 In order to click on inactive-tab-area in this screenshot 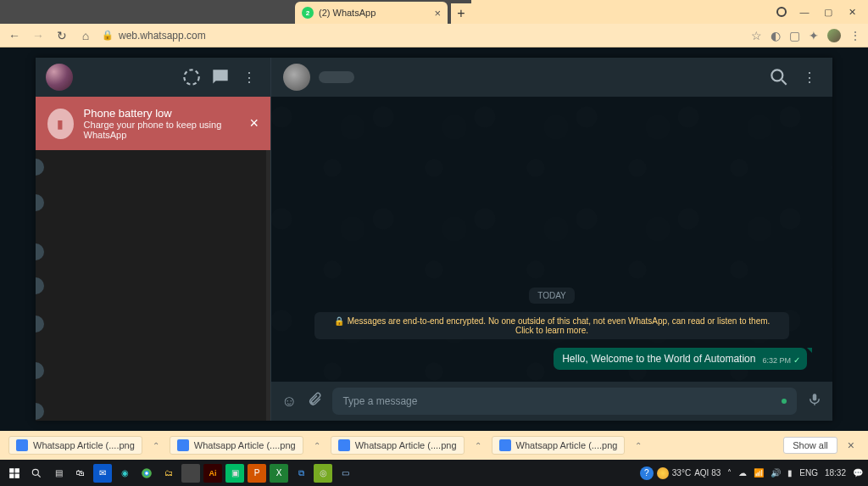, I will do `click(147, 12)`.